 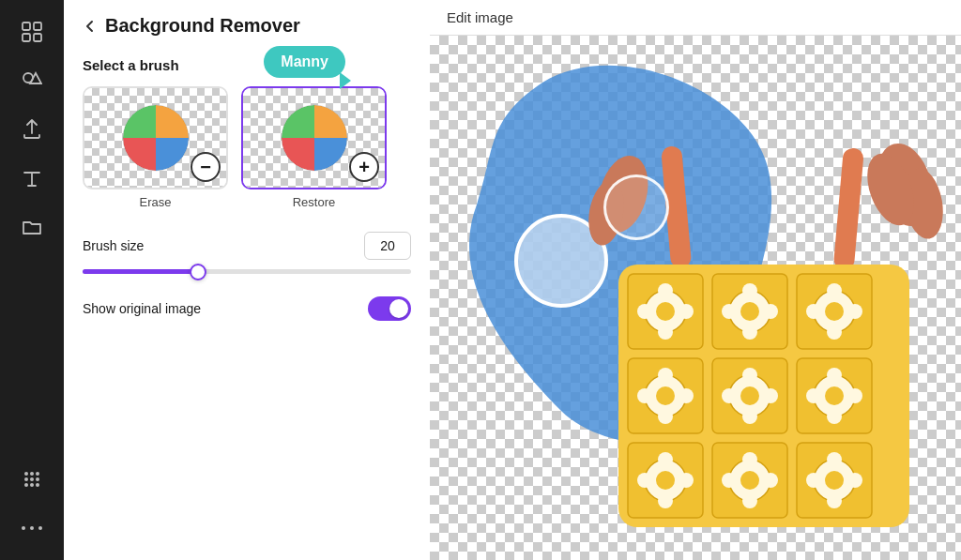 I want to click on brush-cursor-indicator, so click(x=636, y=207).